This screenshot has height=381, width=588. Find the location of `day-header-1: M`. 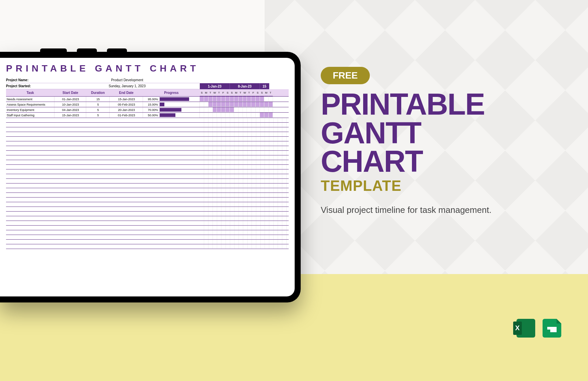

day-header-1: M is located at coordinates (206, 93).